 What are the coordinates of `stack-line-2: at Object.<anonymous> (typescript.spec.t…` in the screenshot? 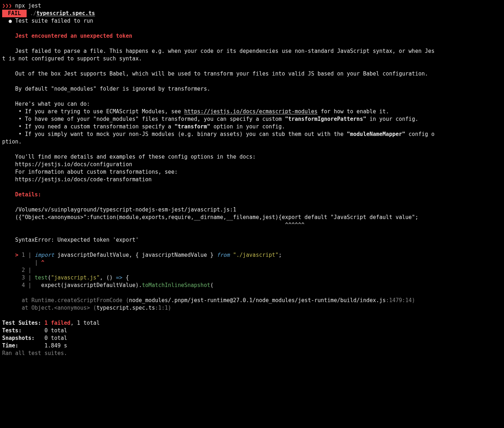 It's located at (252, 308).